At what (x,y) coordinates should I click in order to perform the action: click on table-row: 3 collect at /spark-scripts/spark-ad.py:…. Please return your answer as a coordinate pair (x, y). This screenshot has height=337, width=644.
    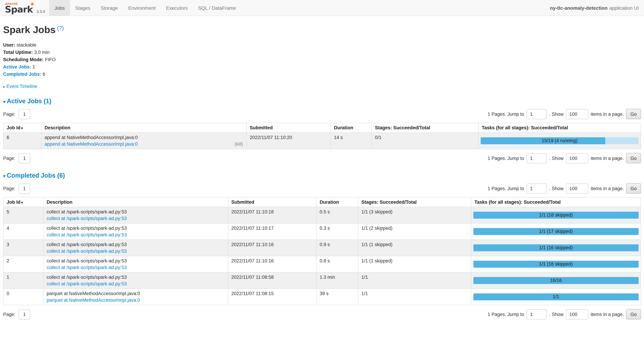
    Looking at the image, I should click on (322, 248).